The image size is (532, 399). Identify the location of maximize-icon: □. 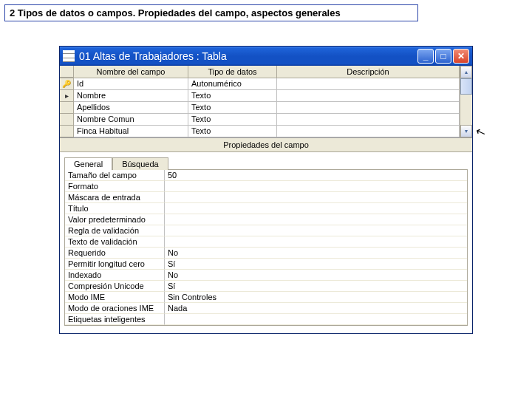
(443, 56).